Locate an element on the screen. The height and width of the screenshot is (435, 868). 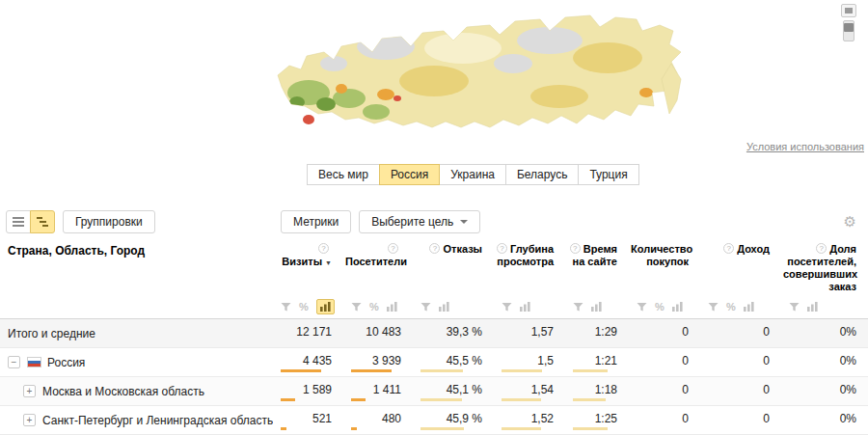
tab-russia: Россия is located at coordinates (409, 175).